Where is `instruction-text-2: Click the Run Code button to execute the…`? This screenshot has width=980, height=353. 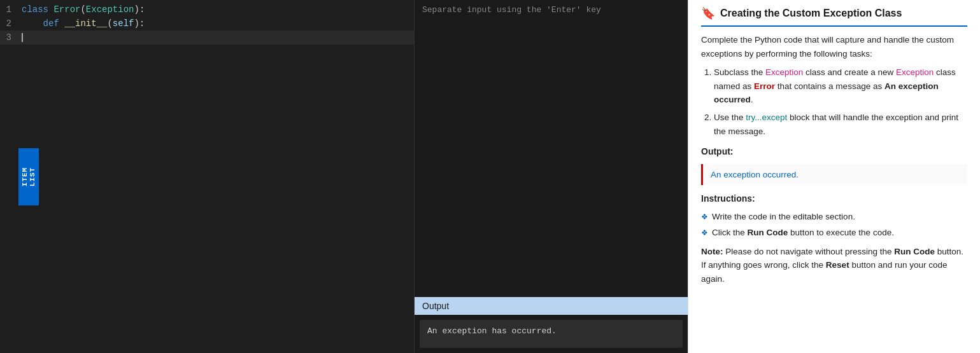 instruction-text-2: Click the Run Code button to execute the… is located at coordinates (803, 233).